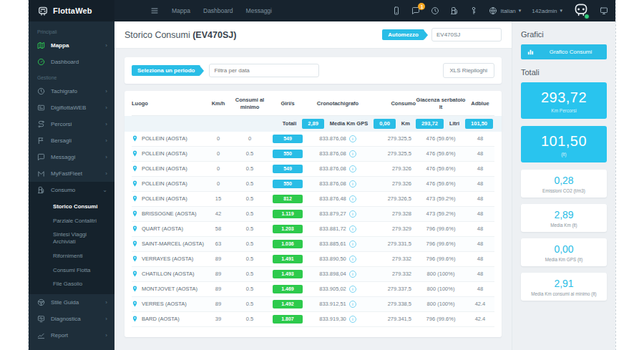 The image size is (644, 350). What do you see at coordinates (72, 173) in the screenshot?
I see `sidebar-item-myfastfleet: MyFastFleet›` at bounding box center [72, 173].